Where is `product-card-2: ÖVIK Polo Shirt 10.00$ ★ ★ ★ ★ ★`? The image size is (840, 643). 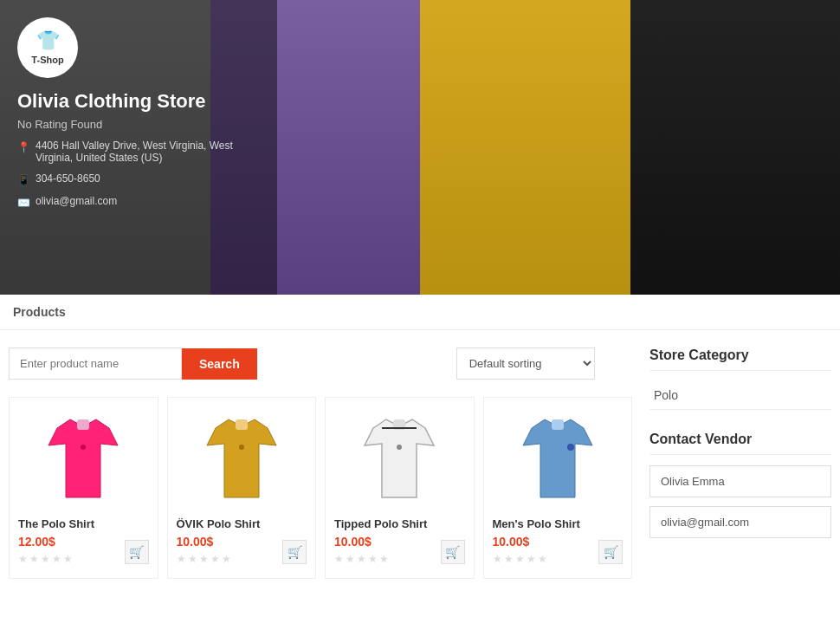
product-card-2: ÖVIK Polo Shirt 10.00$ ★ ★ ★ ★ ★ is located at coordinates (242, 488).